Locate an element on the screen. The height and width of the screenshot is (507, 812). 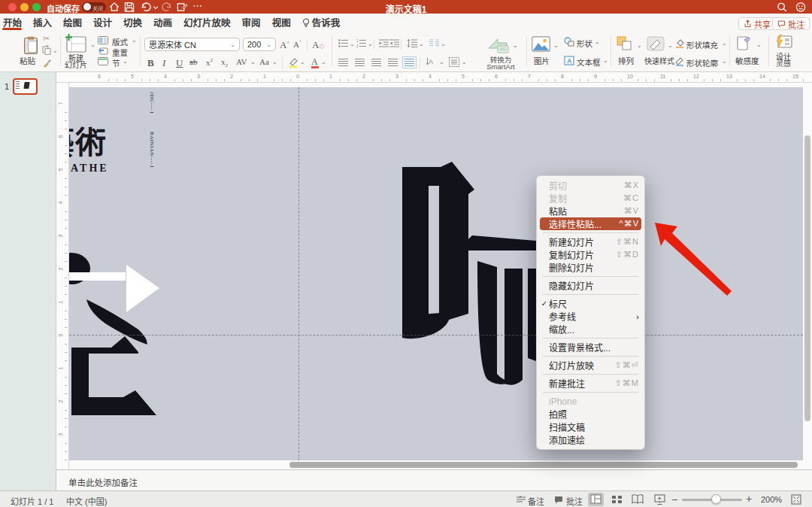
reading-view-icon is located at coordinates (638, 499).